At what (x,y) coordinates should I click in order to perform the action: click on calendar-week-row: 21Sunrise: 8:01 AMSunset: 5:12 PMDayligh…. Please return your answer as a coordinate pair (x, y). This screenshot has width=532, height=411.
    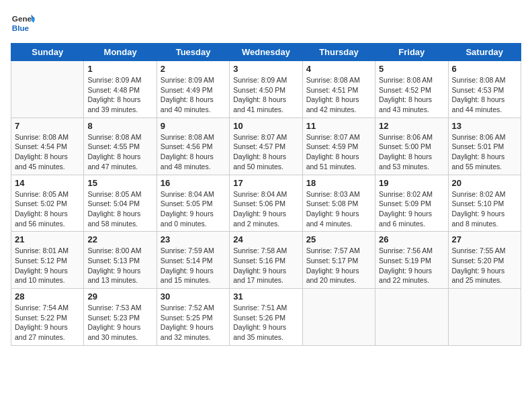
    Looking at the image, I should click on (266, 261).